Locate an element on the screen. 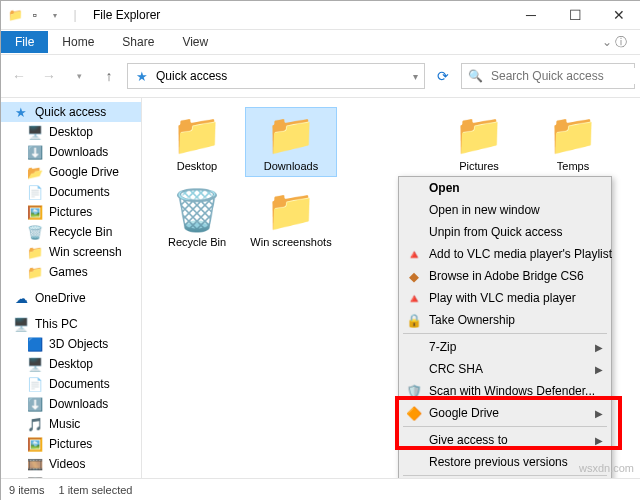  folder-icon: 📂 is located at coordinates (35, 172).